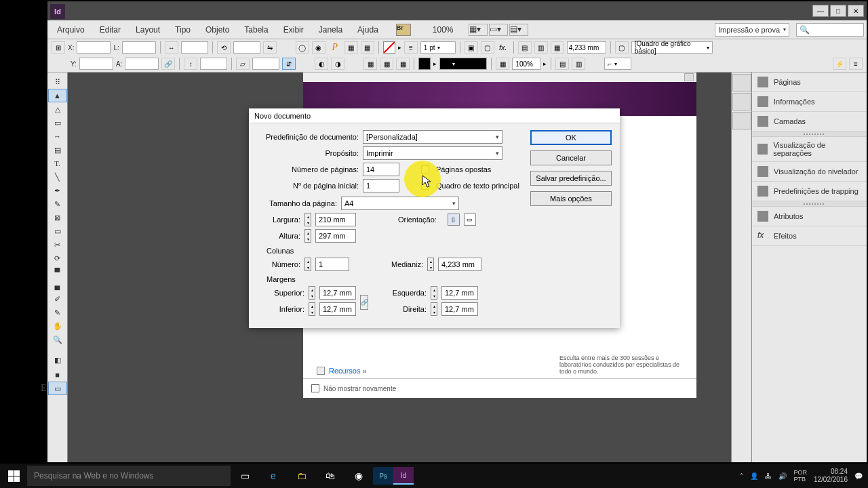 The height and width of the screenshot is (488, 868). I want to click on taskbar-clock: 08:24 12/02/2016, so click(831, 476).